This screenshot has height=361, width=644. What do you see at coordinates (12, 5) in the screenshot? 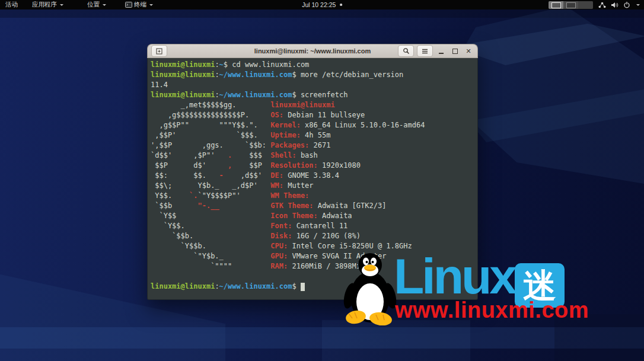
I see `activities-label: 活动` at bounding box center [12, 5].